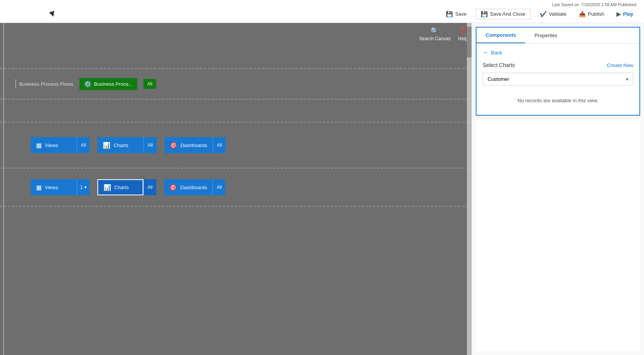 This screenshot has height=355, width=644. I want to click on views-count-value: 1 ▾, so click(83, 187).